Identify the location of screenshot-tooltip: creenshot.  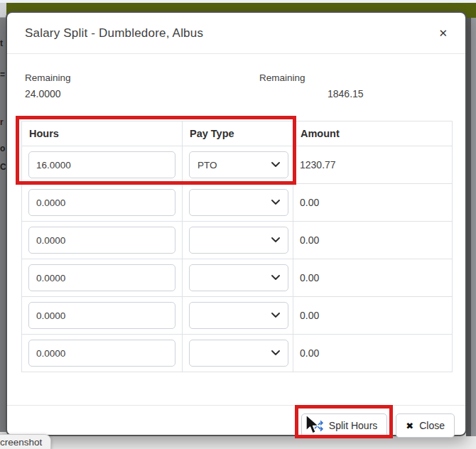
(26, 442).